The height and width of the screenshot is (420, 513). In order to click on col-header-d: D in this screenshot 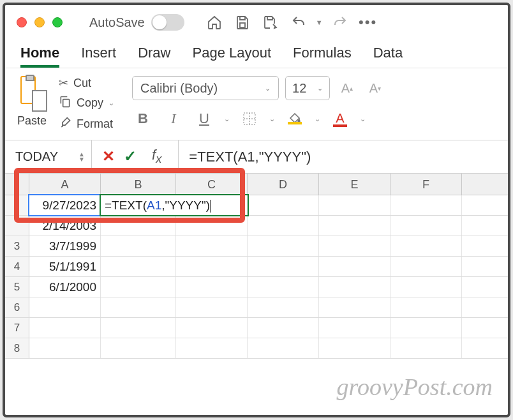, I will do `click(283, 184)`.